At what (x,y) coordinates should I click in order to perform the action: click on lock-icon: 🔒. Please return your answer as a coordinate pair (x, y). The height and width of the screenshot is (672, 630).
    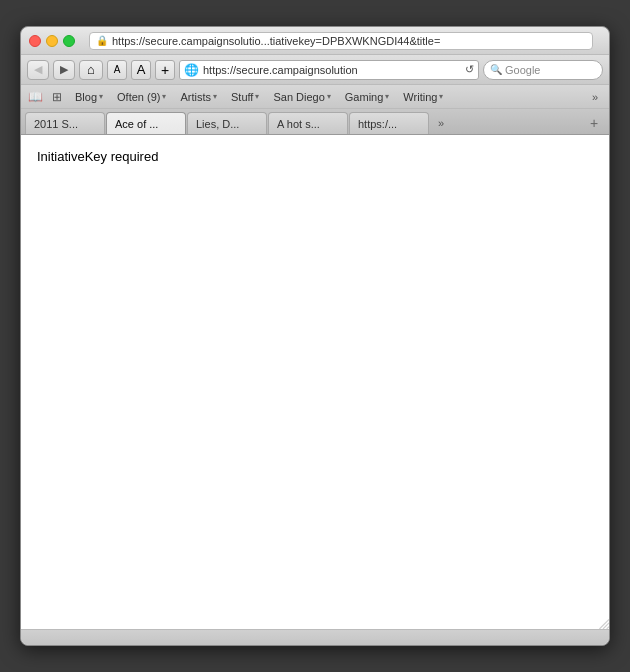
    Looking at the image, I should click on (102, 40).